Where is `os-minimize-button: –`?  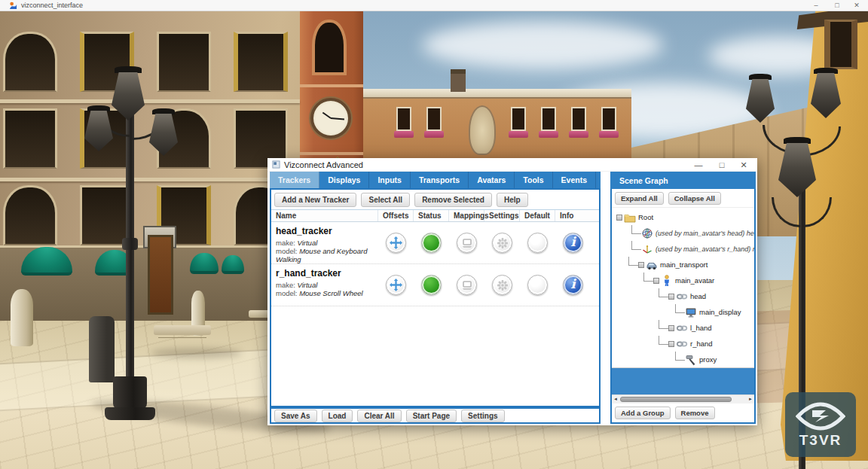
os-minimize-button: – is located at coordinates (816, 6).